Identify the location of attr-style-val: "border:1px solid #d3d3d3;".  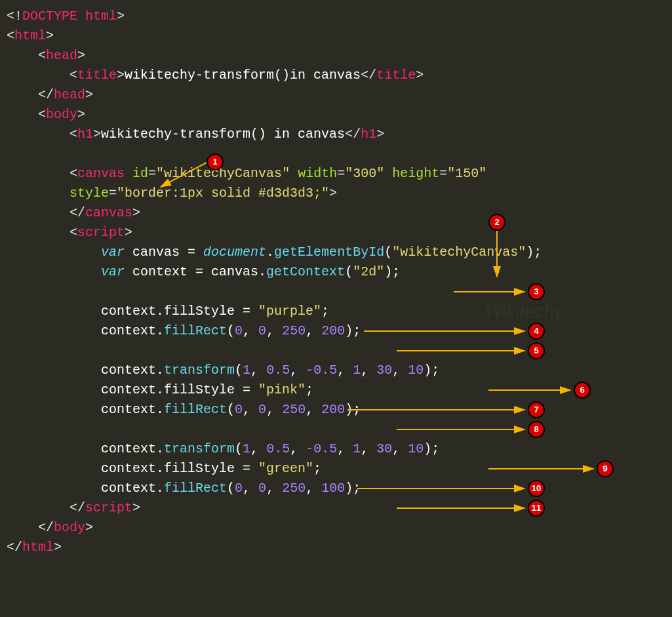
(223, 193).